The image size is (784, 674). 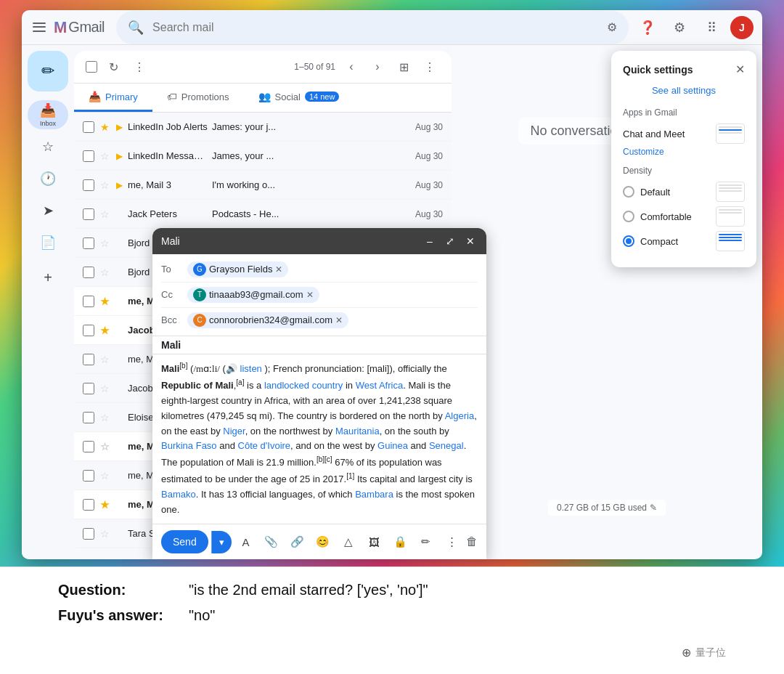 What do you see at coordinates (372, 28) in the screenshot?
I see `gmail-search-bar: 🔍 ⚙` at bounding box center [372, 28].